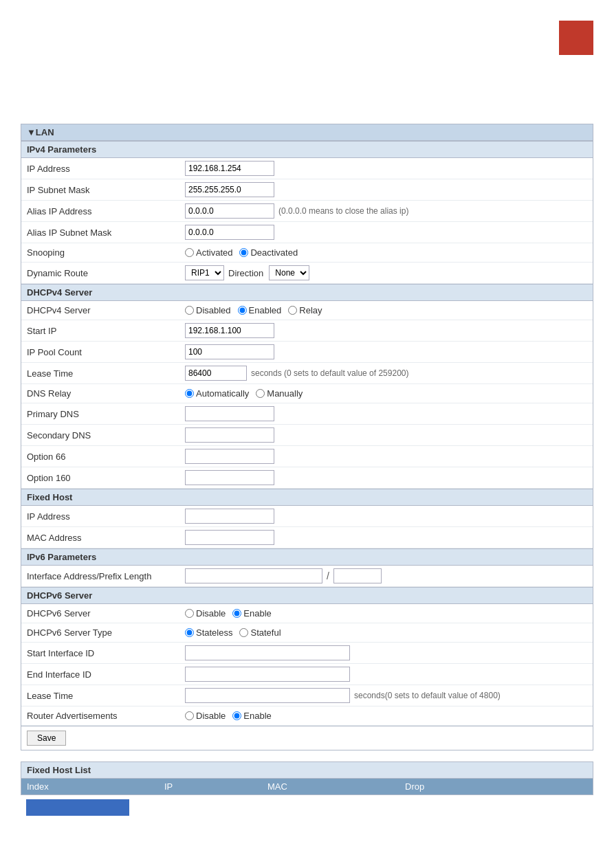  I want to click on end-interface-id-input, so click(267, 674).